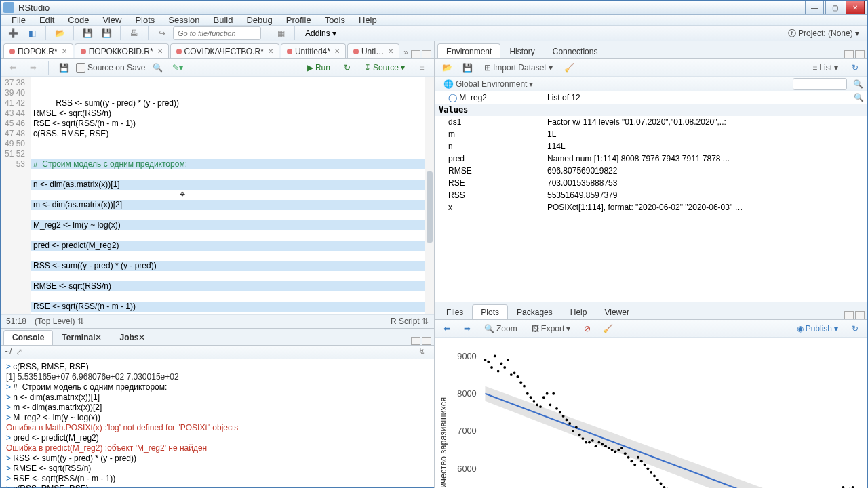 This screenshot has height=488, width=868. What do you see at coordinates (651, 98) in the screenshot?
I see `env-row: ◯ M_reg2List of 12🔍` at bounding box center [651, 98].